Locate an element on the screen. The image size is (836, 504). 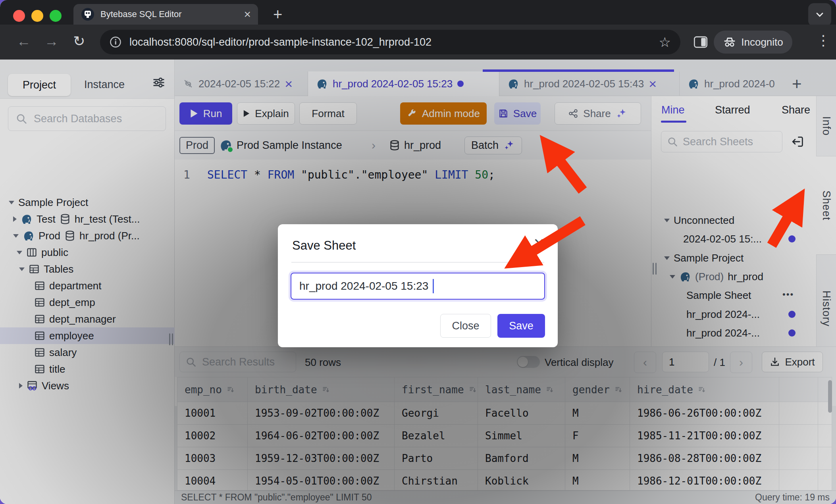
incognito-label: Incognito is located at coordinates (762, 42).